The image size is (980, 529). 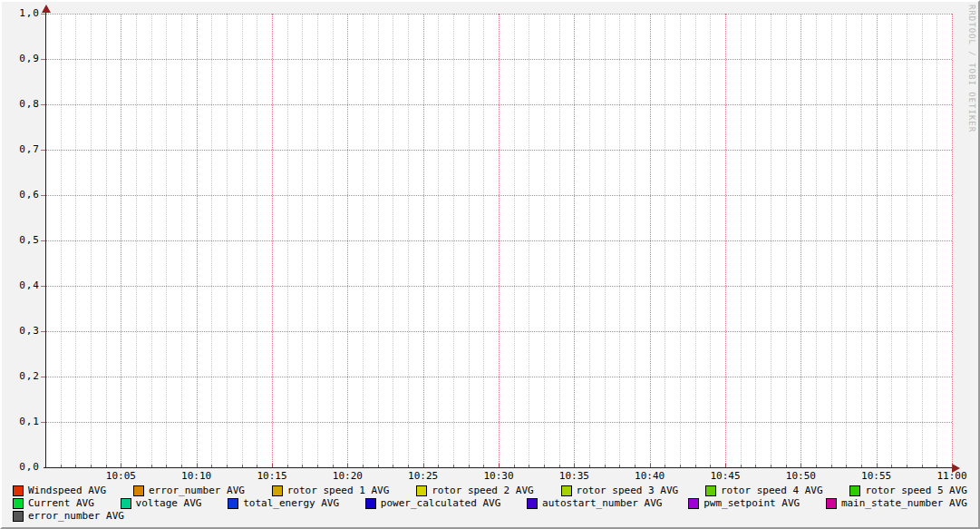 What do you see at coordinates (24, 59) in the screenshot?
I see `y-axis-tick-label: 0,9` at bounding box center [24, 59].